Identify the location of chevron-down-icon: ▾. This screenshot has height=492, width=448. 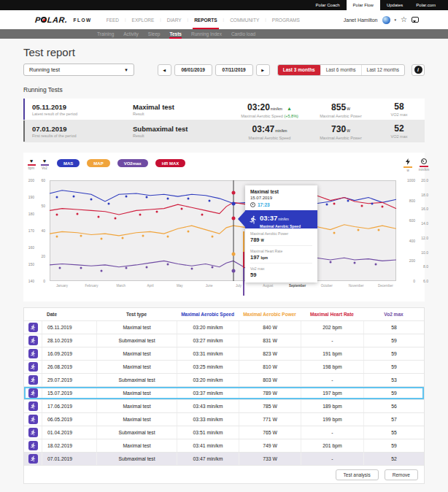
(395, 20).